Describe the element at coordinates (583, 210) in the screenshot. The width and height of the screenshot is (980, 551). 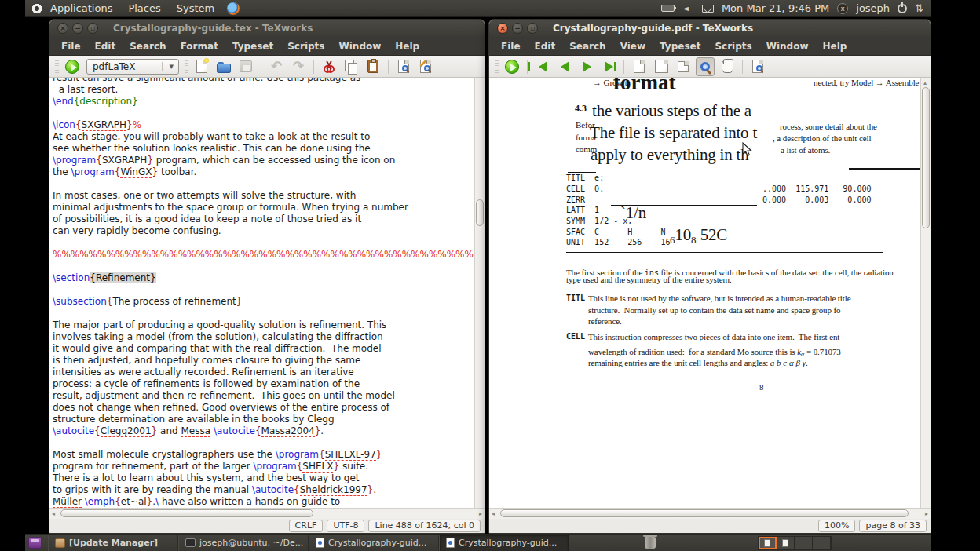
I see `pdf-text: LATT 1` at that location.